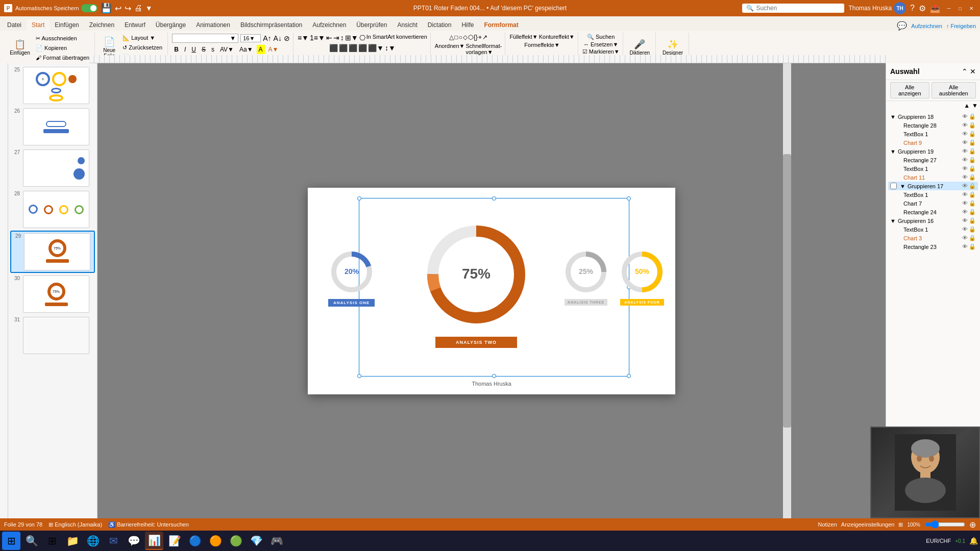 The image size is (980, 551). What do you see at coordinates (272, 25) in the screenshot?
I see `tab-bildschirm: Bildschirmpräsentation` at bounding box center [272, 25].